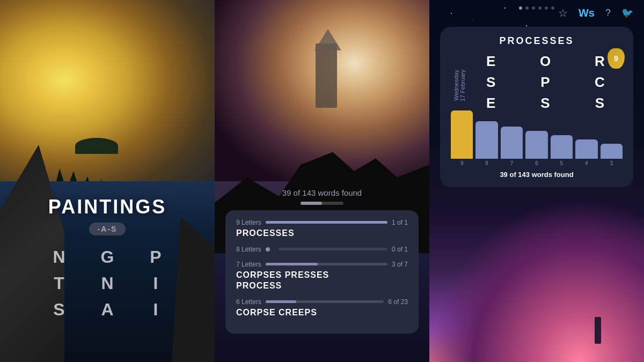  Describe the element at coordinates (537, 107) in the screenshot. I see `panel3-main-card: PROCESSES Wednesday 17 February E O R S …` at that location.